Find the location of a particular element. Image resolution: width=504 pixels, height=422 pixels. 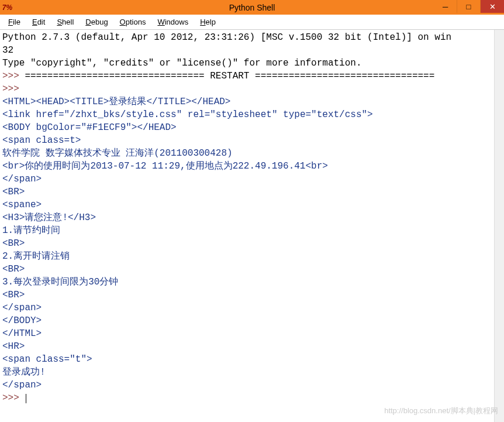

output-line: 2.离开时请注销 is located at coordinates (252, 256).